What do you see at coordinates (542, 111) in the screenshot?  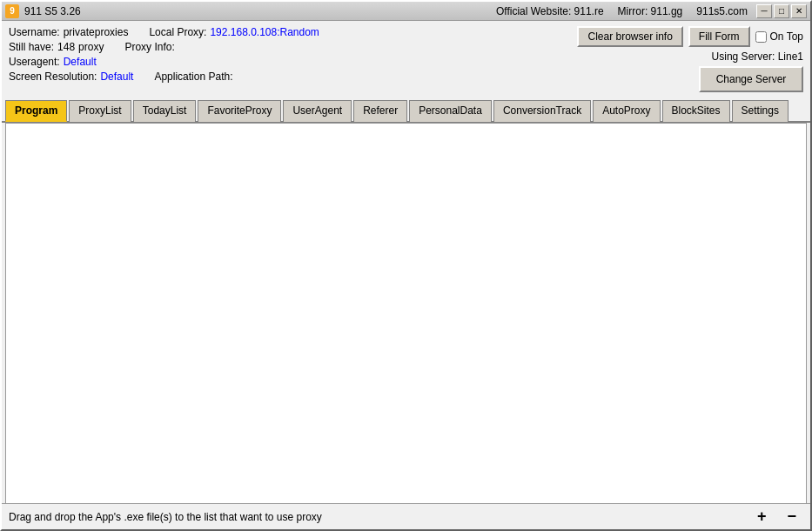 I see `tab-conversiontrack: ConversionTrack` at bounding box center [542, 111].